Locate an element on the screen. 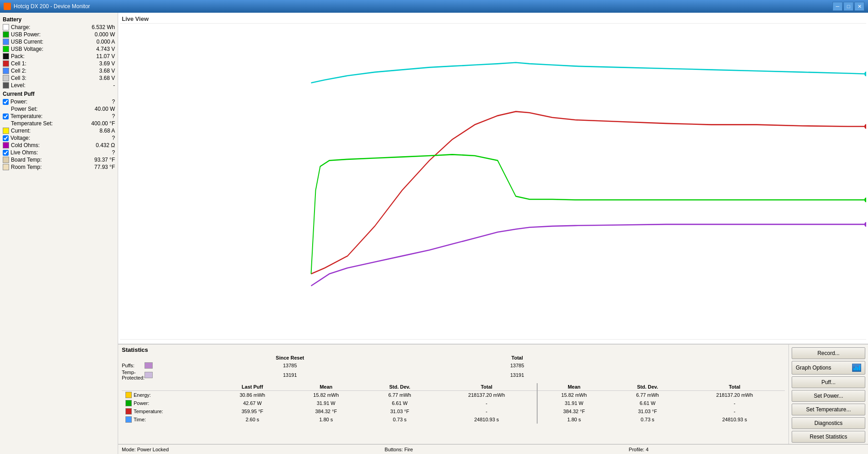 This screenshot has width=868, height=454. puffs-color-box is located at coordinates (149, 365).